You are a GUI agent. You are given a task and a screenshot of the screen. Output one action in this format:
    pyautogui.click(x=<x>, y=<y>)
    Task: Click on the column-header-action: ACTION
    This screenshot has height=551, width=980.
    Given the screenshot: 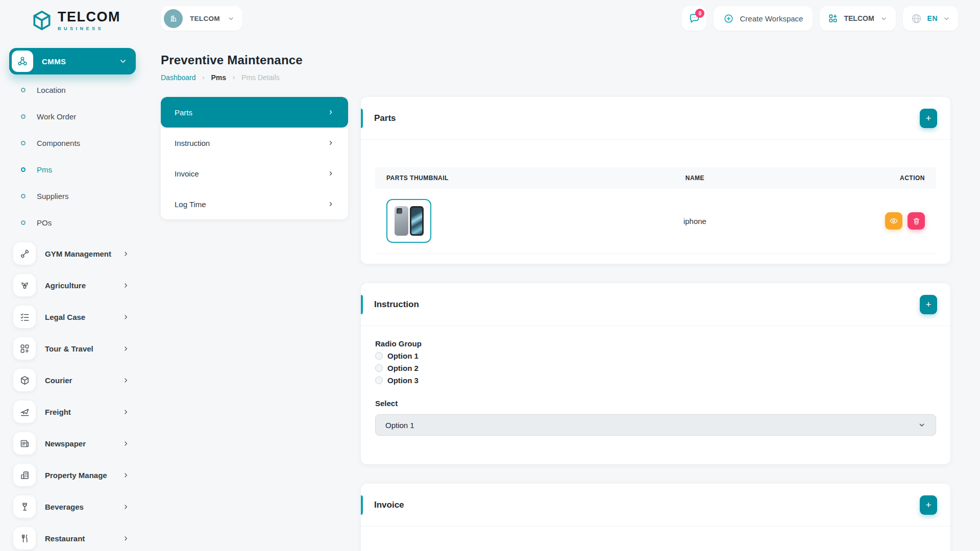 What is the action you would take?
    pyautogui.click(x=880, y=178)
    